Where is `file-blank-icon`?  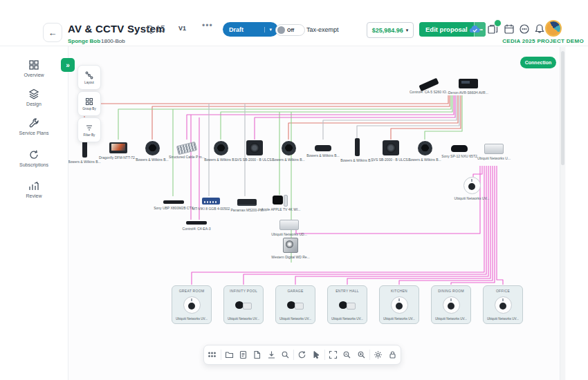 file-blank-icon is located at coordinates (257, 355).